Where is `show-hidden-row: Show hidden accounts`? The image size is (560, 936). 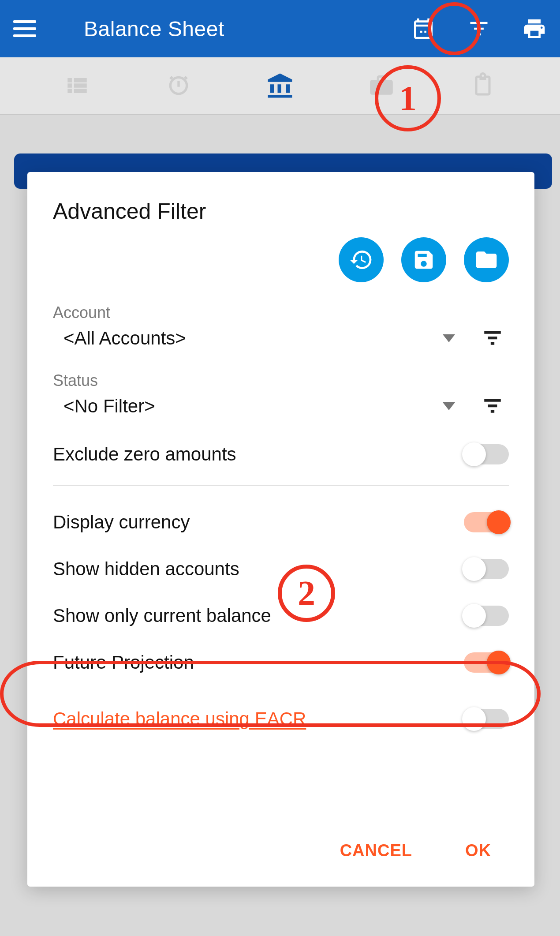
show-hidden-row: Show hidden accounts is located at coordinates (281, 569).